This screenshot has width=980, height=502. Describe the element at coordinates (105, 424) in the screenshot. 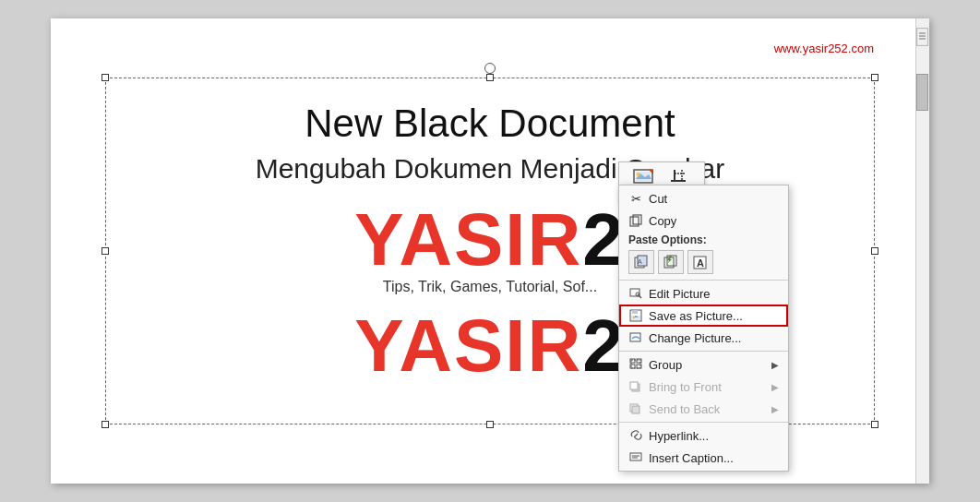

I see `handle-bot-left` at that location.